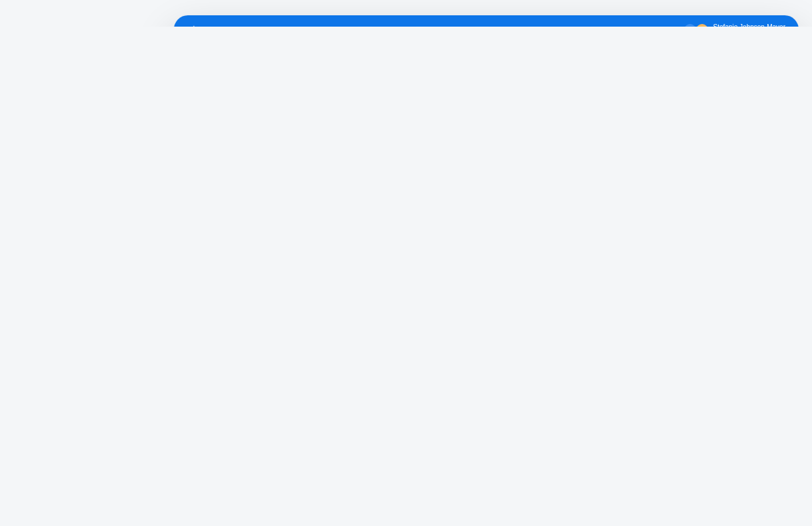 The width and height of the screenshot is (812, 526). What do you see at coordinates (741, 25) in the screenshot?
I see `user-menu: Stefanie Johnson-Mayer Soho` at bounding box center [741, 25].